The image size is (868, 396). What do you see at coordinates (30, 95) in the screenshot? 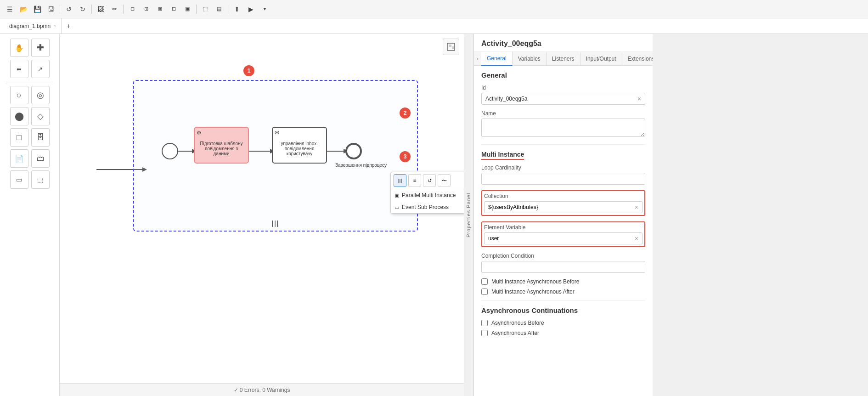
I see `tool-row-3: ○ ◎` at bounding box center [30, 95].